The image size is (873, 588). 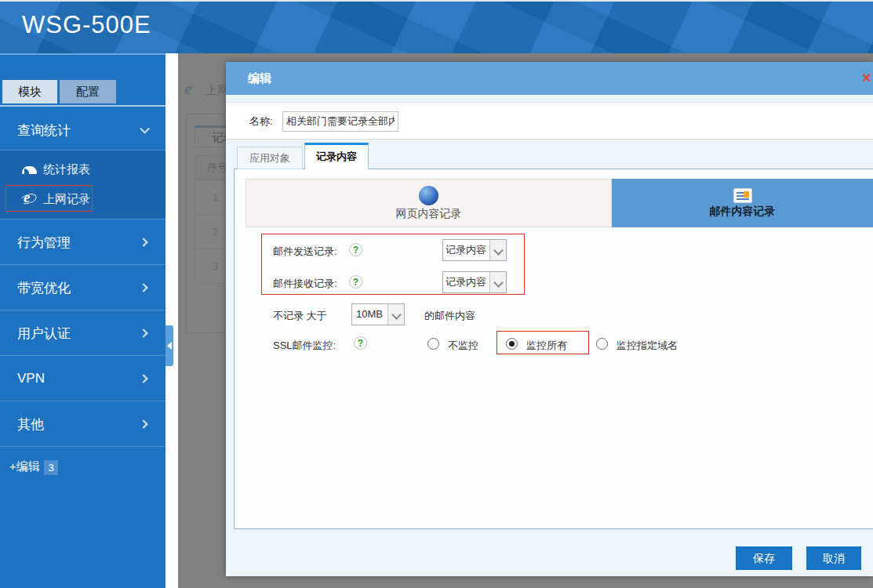 What do you see at coordinates (549, 78) in the screenshot?
I see `dialog-titlebar: 编辑 ×` at bounding box center [549, 78].